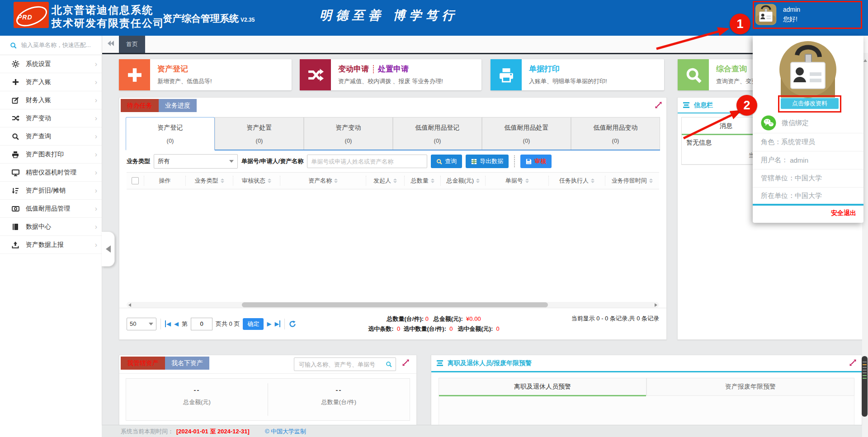 Image resolution: width=868 pixels, height=437 pixels. Describe the element at coordinates (15, 173) in the screenshot. I see `monitor-icon` at that location.